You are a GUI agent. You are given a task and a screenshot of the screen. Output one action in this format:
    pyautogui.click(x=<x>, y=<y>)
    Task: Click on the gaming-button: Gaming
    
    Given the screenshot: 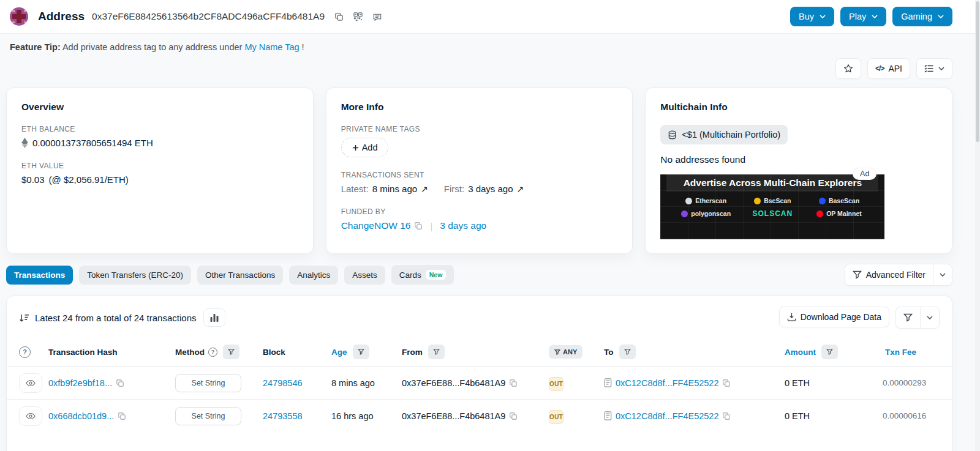 What is the action you would take?
    pyautogui.click(x=922, y=17)
    